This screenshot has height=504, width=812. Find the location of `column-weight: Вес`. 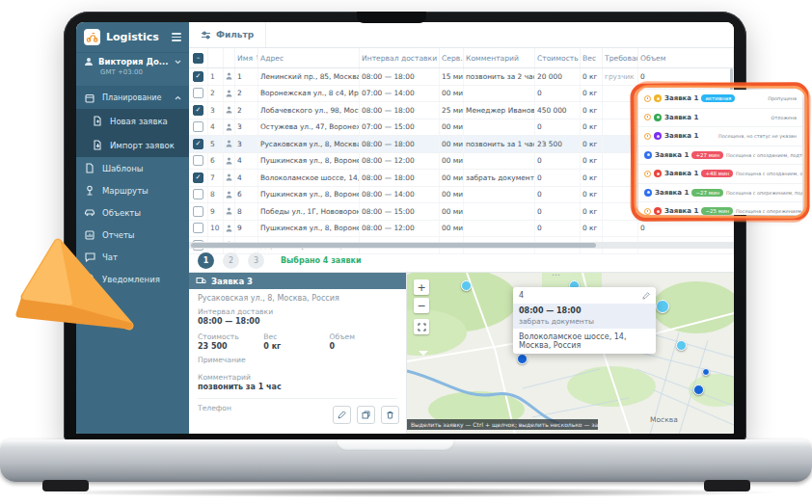

column-weight: Вес is located at coordinates (592, 58).